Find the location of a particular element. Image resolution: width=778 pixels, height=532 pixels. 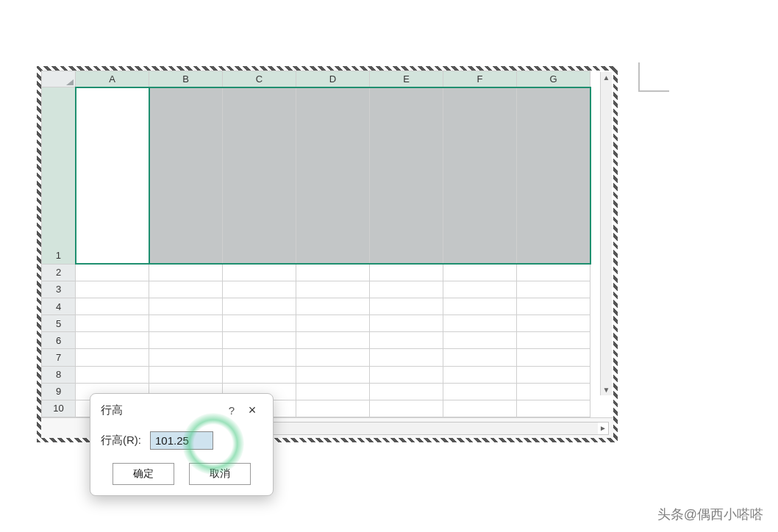

cell-G2 is located at coordinates (554, 272).